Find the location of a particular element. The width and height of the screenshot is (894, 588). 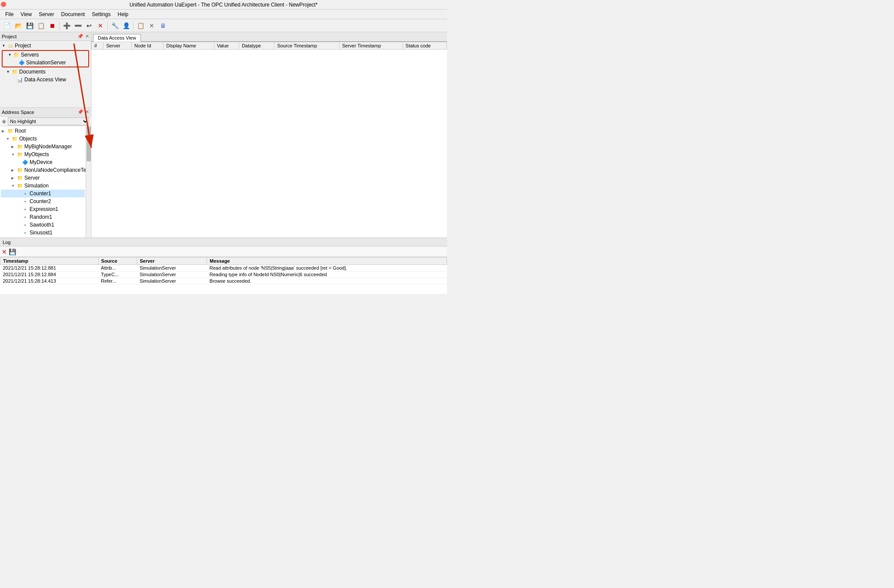

addr-simulation-icon: 📁 is located at coordinates (20, 186).